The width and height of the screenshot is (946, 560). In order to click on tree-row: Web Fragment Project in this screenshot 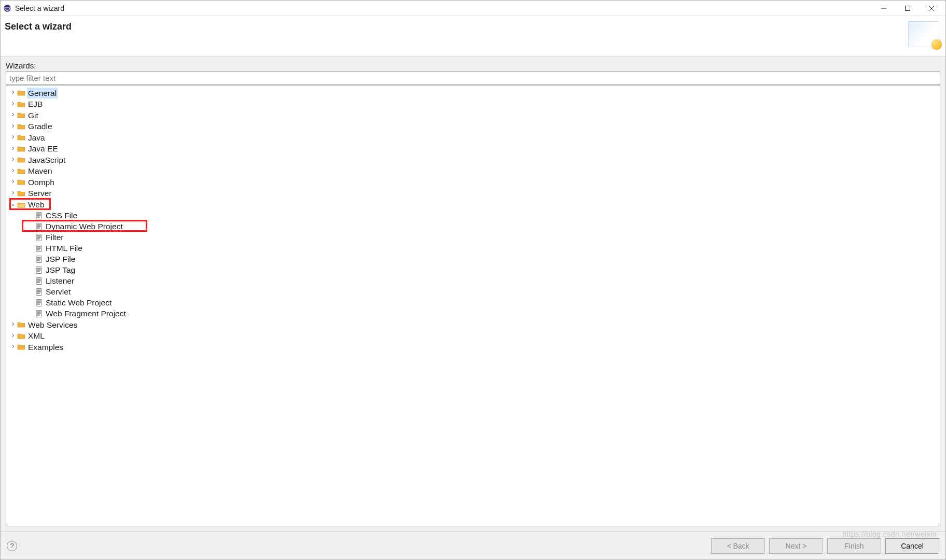, I will do `click(473, 313)`.